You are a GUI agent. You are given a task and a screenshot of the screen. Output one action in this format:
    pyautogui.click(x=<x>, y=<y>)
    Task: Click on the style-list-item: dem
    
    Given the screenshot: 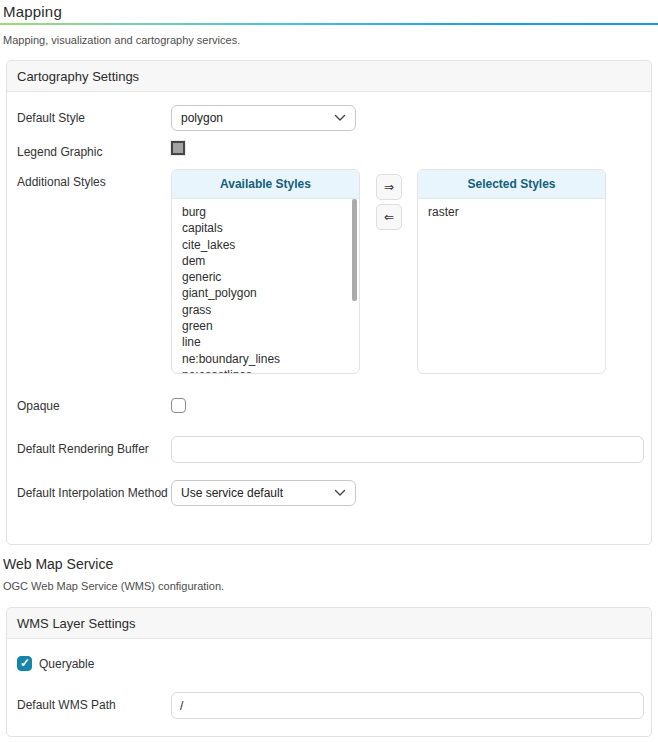 What is the action you would take?
    pyautogui.click(x=270, y=261)
    